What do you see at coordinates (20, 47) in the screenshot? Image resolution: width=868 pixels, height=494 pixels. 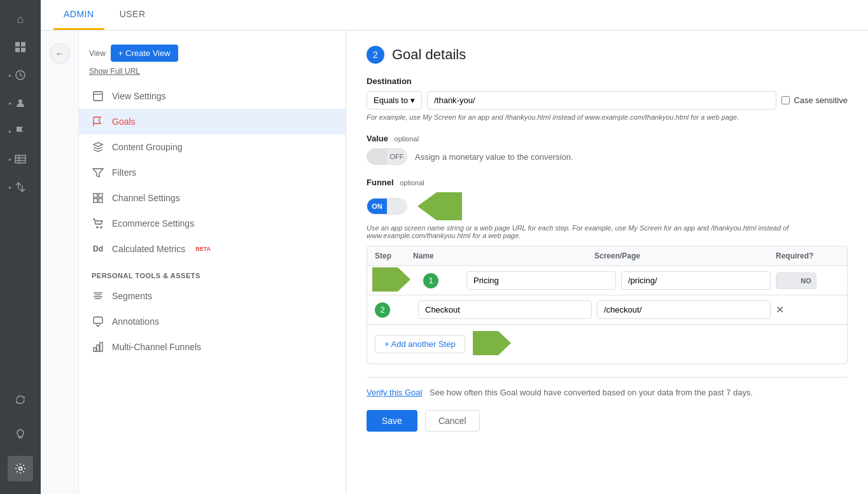 I see `reports-icon` at bounding box center [20, 47].